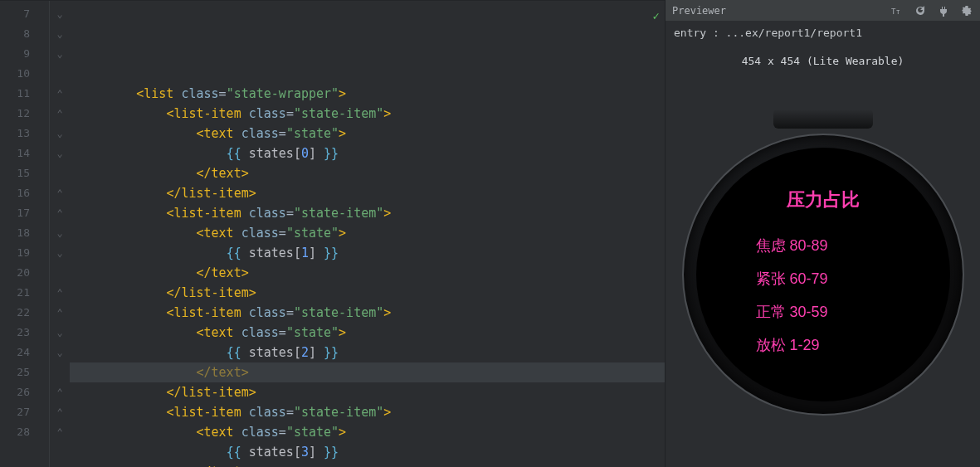  What do you see at coordinates (758, 345) in the screenshot?
I see `list-item: 放松 1-29` at bounding box center [758, 345].